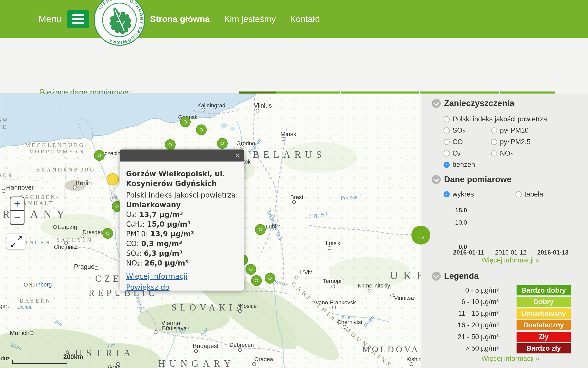 This screenshot has width=588, height=368. What do you see at coordinates (500, 119) in the screenshot?
I see `radio-label: Polski indeks jakości powietrza` at bounding box center [500, 119].